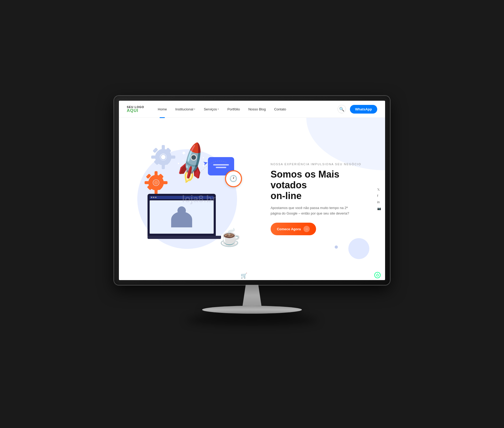 This screenshot has width=504, height=428. Describe the element at coordinates (135, 111) in the screenshot. I see `logo-aqui: AQUI` at that location.